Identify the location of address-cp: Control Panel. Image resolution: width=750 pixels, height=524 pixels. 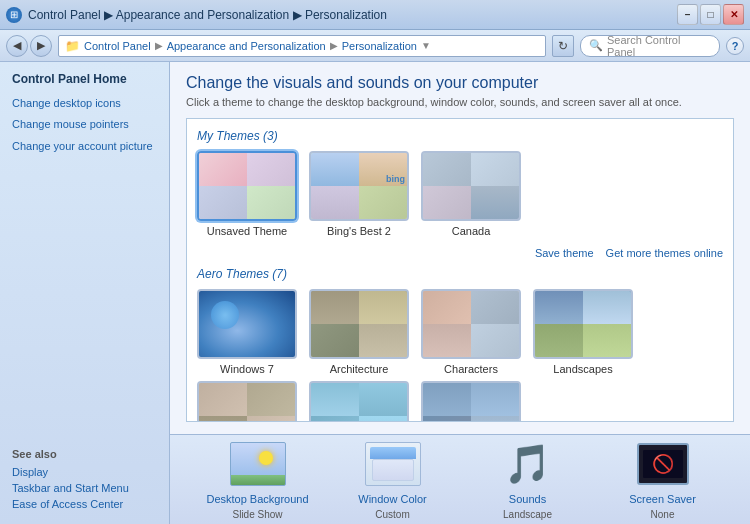
(118, 46).